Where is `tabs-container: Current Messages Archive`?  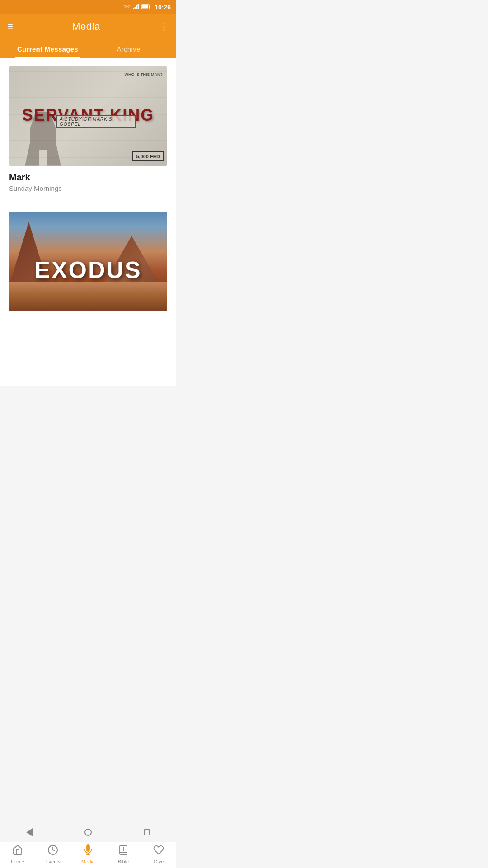 tabs-container: Current Messages Archive is located at coordinates (88, 50).